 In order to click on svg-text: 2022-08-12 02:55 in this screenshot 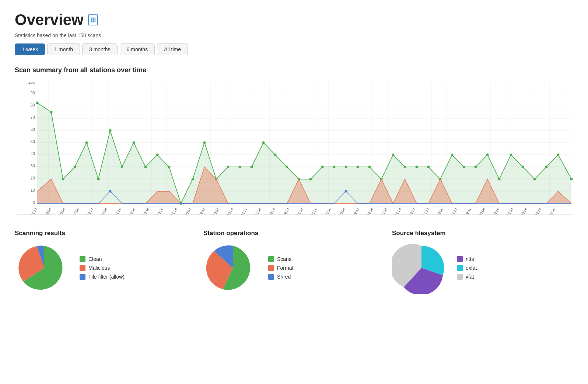, I will do `click(436, 211)`.